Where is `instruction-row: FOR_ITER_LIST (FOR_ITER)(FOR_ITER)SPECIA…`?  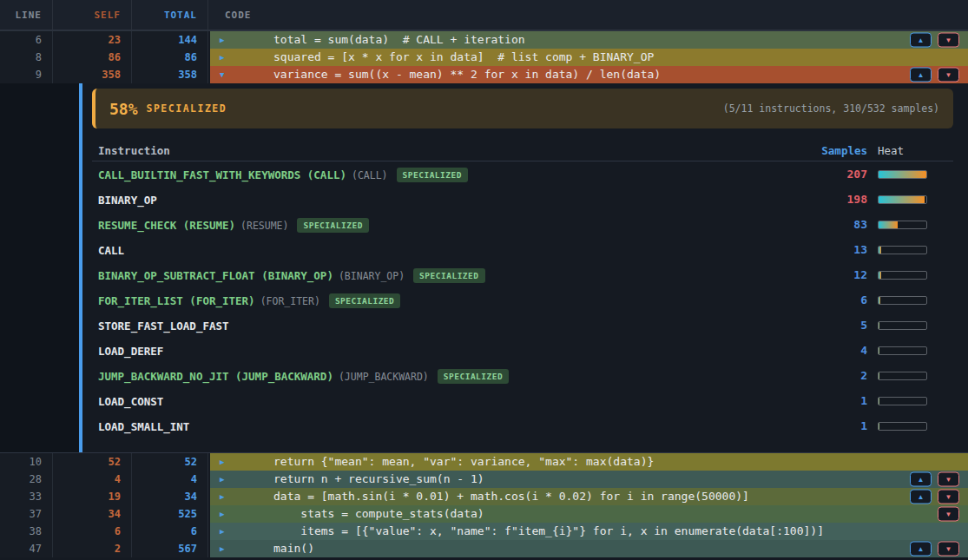
instruction-row: FOR_ITER_LIST (FOR_ITER)(FOR_ITER)SPECIA… is located at coordinates (523, 300).